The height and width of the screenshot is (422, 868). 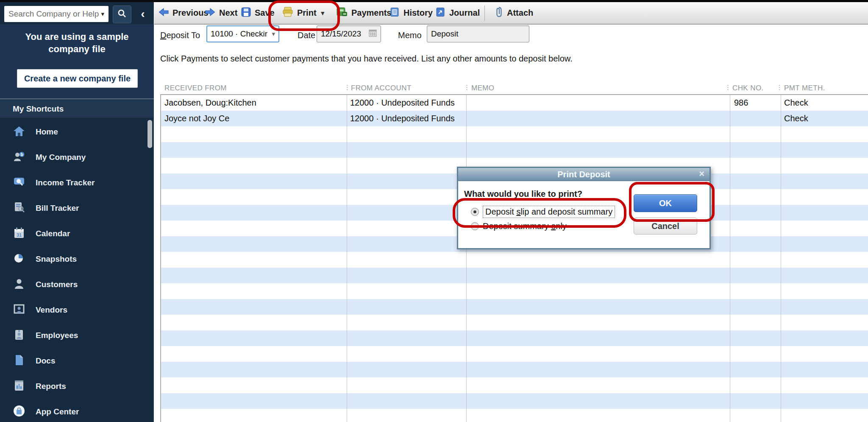 What do you see at coordinates (52, 310) in the screenshot?
I see `sidebar-item-label: Vendors` at bounding box center [52, 310].